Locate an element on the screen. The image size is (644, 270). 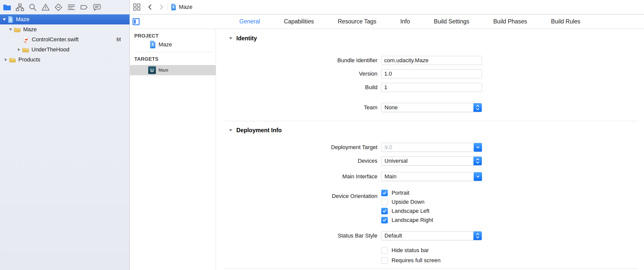
tab-build-settings: Build Settings is located at coordinates (452, 22).